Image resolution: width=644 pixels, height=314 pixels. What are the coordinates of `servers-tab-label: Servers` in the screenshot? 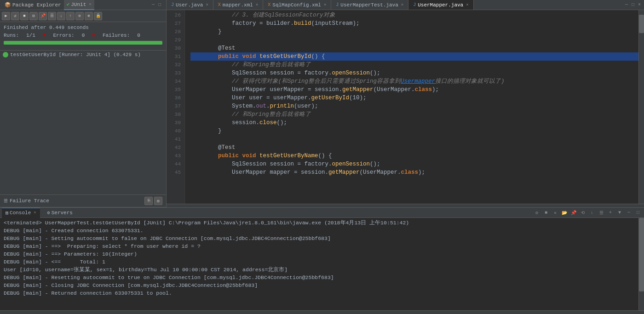 It's located at (62, 213).